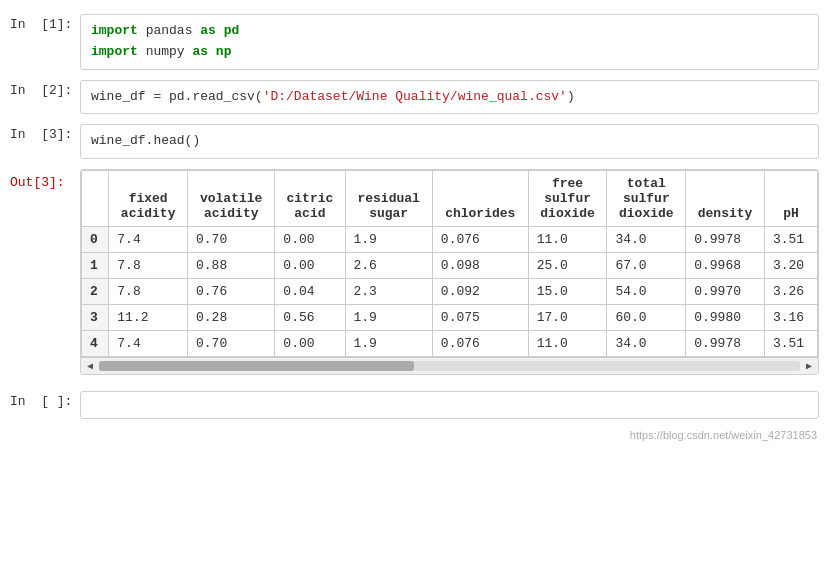  What do you see at coordinates (450, 32) in the screenshot?
I see `code-line-1: import pandas as pd` at bounding box center [450, 32].